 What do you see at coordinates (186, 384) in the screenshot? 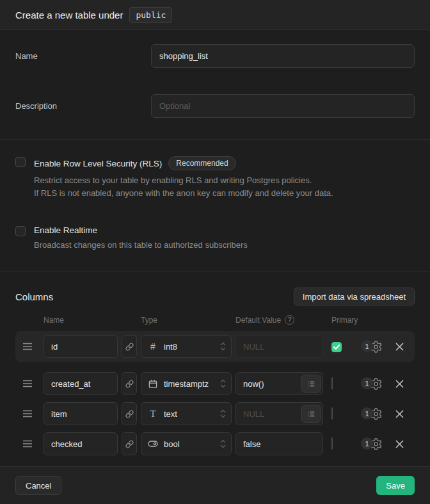
I see `column-type-select: timestamptz` at bounding box center [186, 384].